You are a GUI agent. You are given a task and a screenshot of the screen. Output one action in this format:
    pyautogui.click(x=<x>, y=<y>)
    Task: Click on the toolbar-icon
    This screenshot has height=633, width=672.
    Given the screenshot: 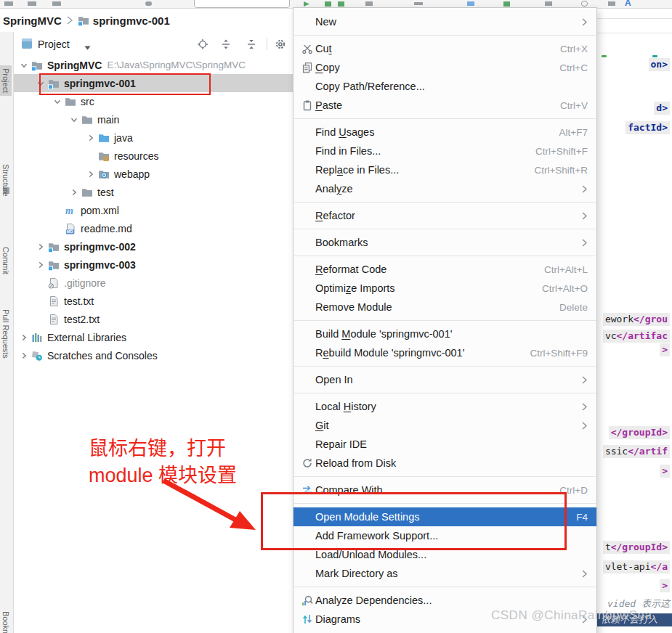 What is the action you would take?
    pyautogui.click(x=369, y=4)
    